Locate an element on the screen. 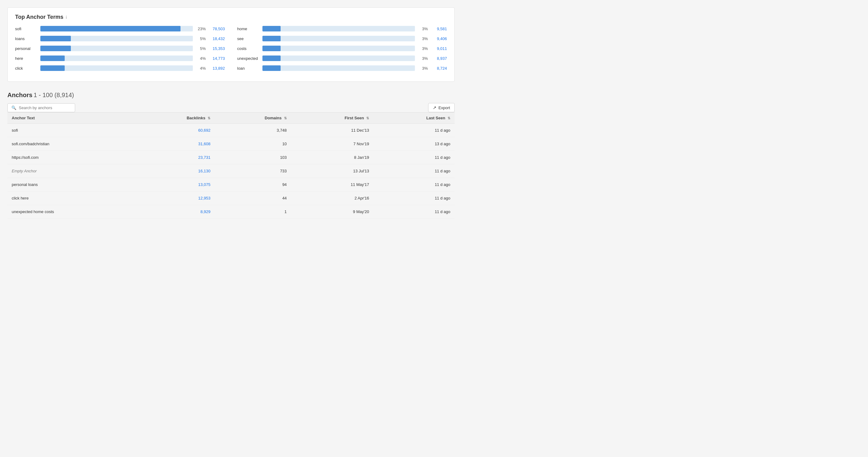  anchor-text-cell: click here is located at coordinates (71, 198).